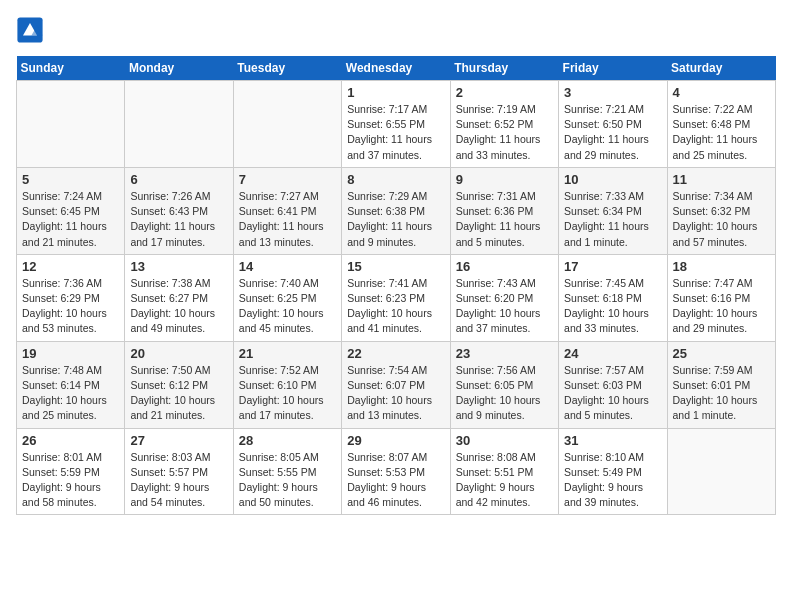 The width and height of the screenshot is (792, 612). I want to click on day-number: 12, so click(70, 266).